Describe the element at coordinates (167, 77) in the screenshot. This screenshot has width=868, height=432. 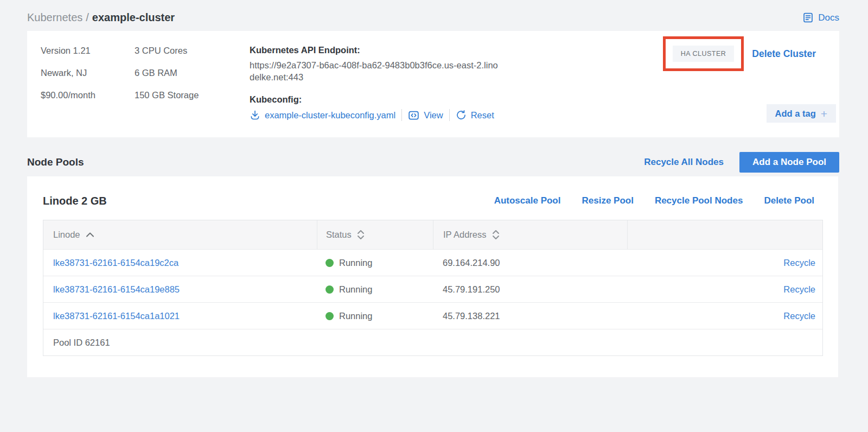
I see `spec-column-2: 3 CPU Cores 6 GB RAM 150 GB Storage` at that location.